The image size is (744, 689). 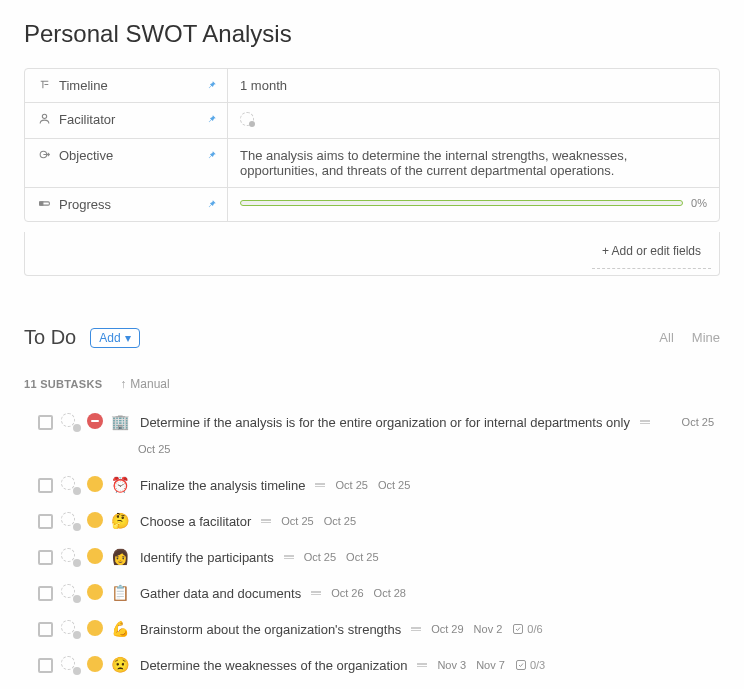 What do you see at coordinates (207, 558) in the screenshot?
I see `task-title: Identify the participants` at bounding box center [207, 558].